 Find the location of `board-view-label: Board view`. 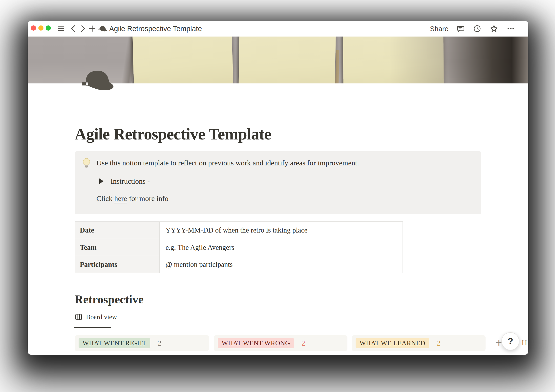

board-view-label: Board view is located at coordinates (101, 317).